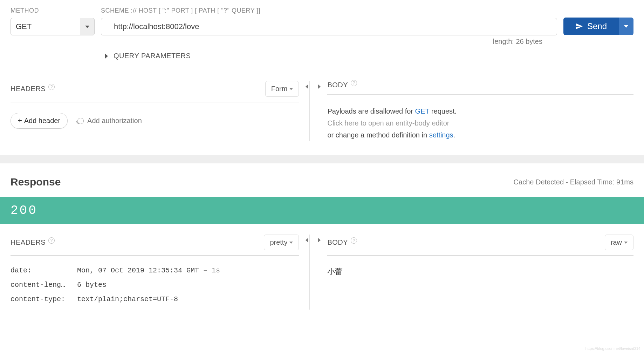 The height and width of the screenshot is (352, 644). What do you see at coordinates (53, 27) in the screenshot?
I see `method-select: GET` at bounding box center [53, 27].